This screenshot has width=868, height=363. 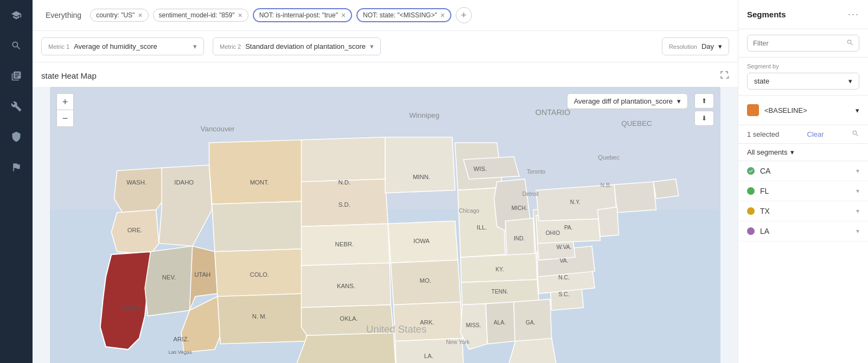 I want to click on svg-text: N.Y., so click(x=575, y=202).